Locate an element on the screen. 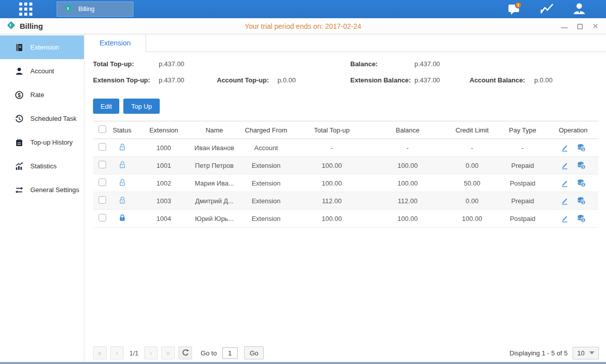 This screenshot has width=606, height=364. column-header-status: Status is located at coordinates (122, 130).